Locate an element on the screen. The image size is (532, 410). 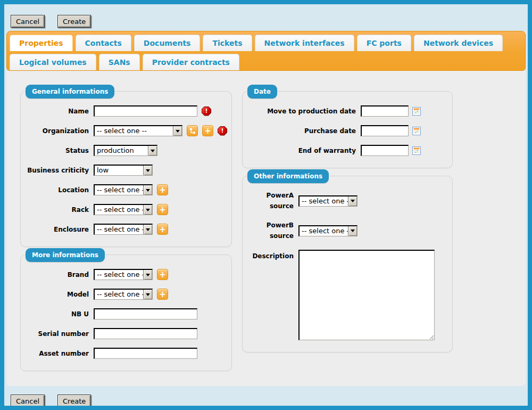
rack-select-value: -- select one -- is located at coordinates (119, 210).